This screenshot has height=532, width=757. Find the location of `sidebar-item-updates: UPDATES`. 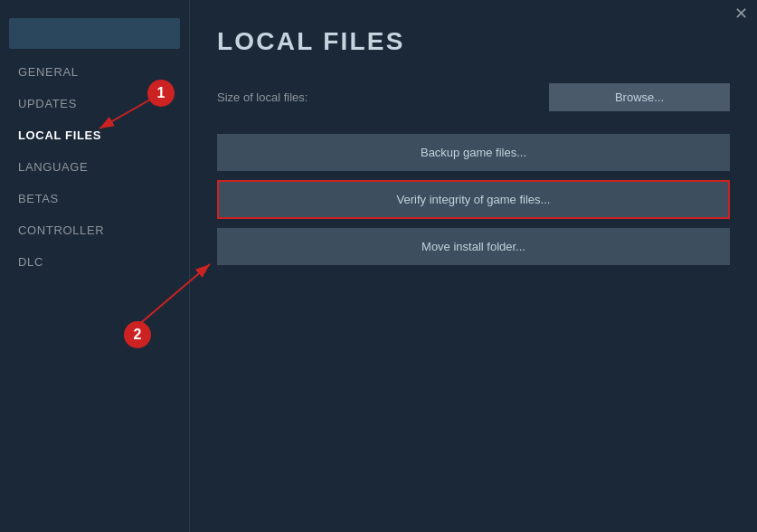

sidebar-item-updates: UPDATES is located at coordinates (94, 103).